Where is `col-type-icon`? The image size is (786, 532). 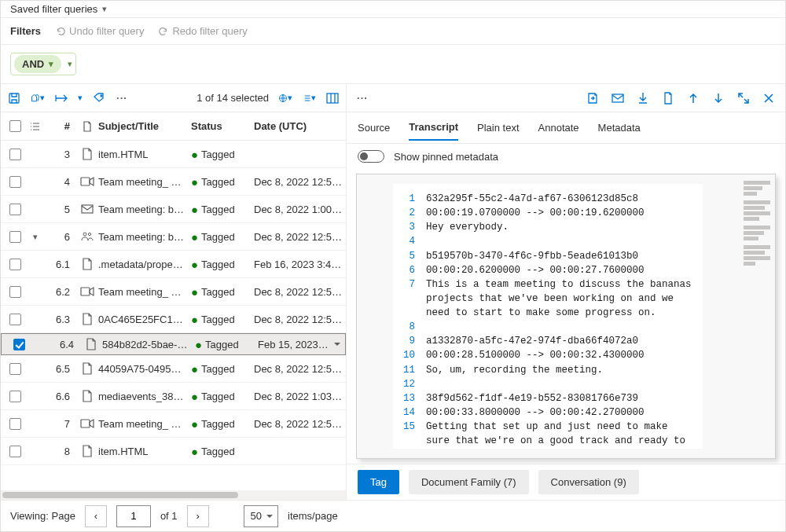 col-type-icon is located at coordinates (87, 127).